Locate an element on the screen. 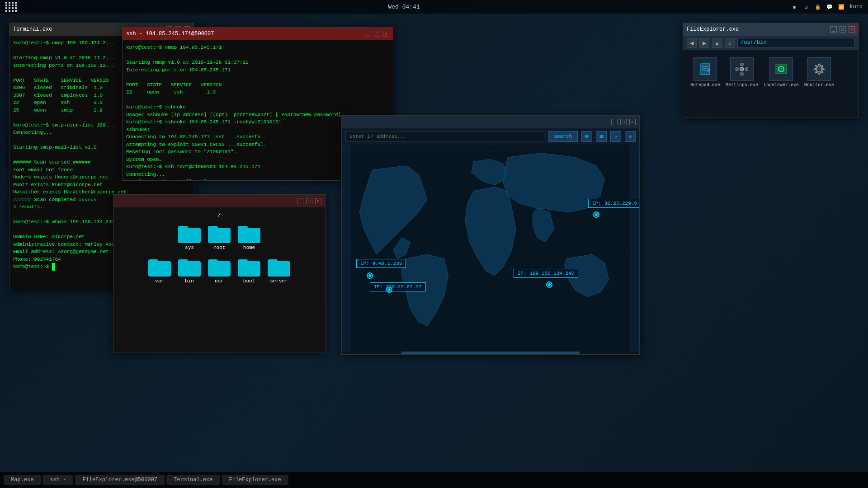 Image resolution: width=868 pixels, height=488 pixels. folder-server: server is located at coordinates (279, 271).